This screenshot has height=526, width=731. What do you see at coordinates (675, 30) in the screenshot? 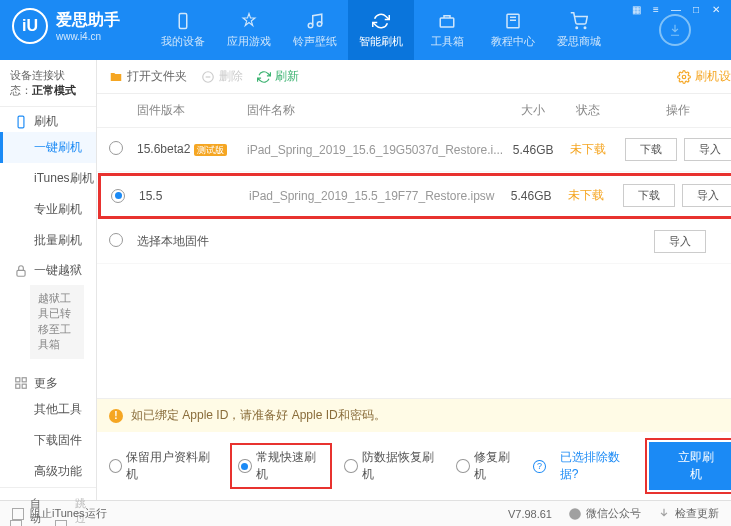
I see `download-icon` at bounding box center [675, 30].